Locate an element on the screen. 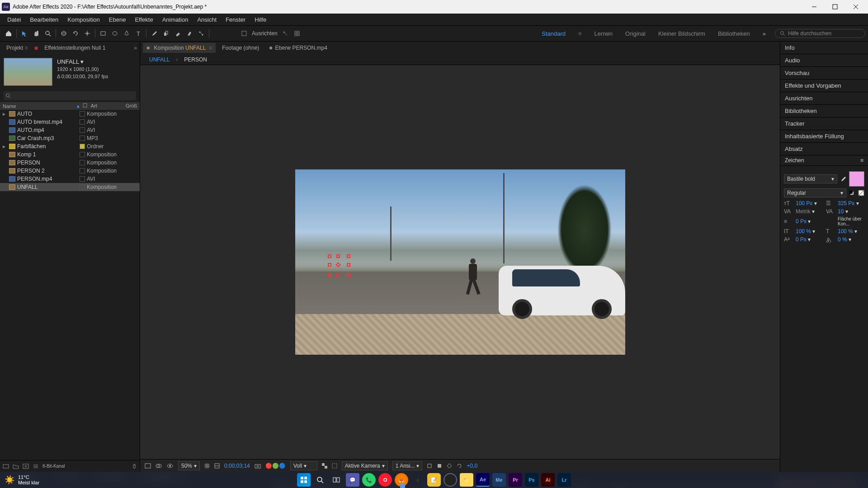 The height and width of the screenshot is (488, 868). bpc-button: 8-Bit-Kanal is located at coordinates (53, 466).